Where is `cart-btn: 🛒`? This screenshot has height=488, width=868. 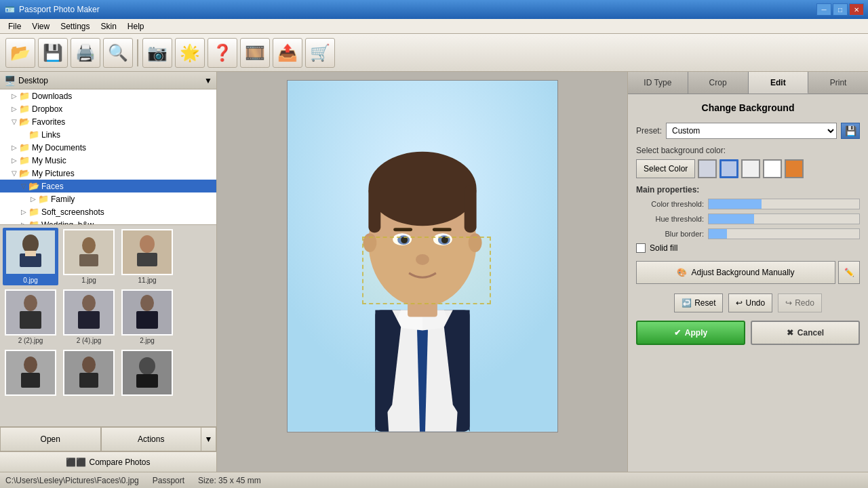 cart-btn: 🛒 is located at coordinates (320, 53).